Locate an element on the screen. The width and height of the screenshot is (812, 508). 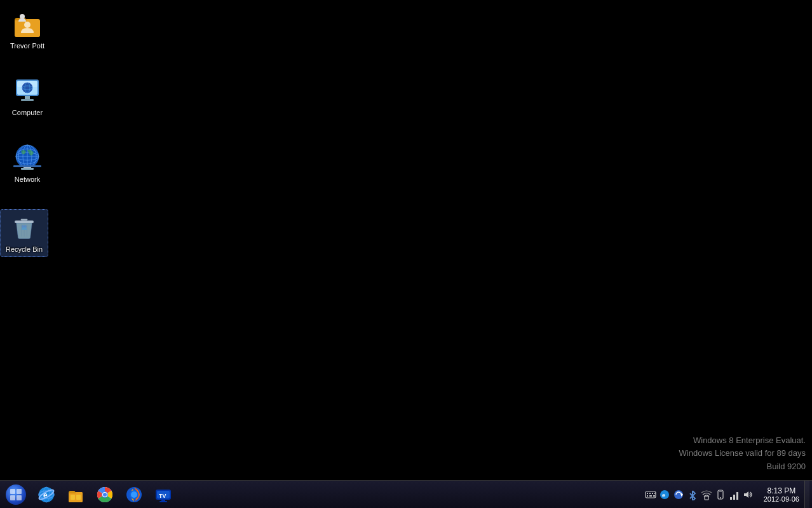
taskbar-app-teamviewer: TV is located at coordinates (163, 495).